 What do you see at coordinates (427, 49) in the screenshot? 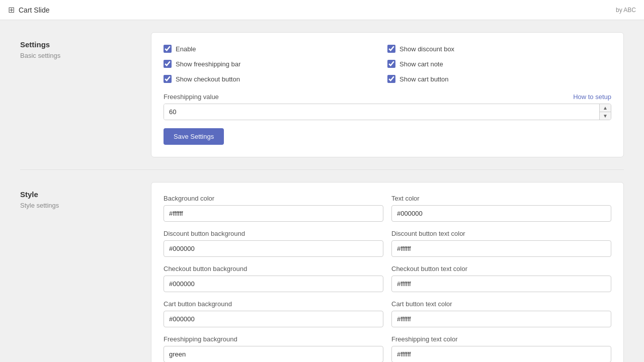
I see `show-discount-box-label: Show discount box` at bounding box center [427, 49].